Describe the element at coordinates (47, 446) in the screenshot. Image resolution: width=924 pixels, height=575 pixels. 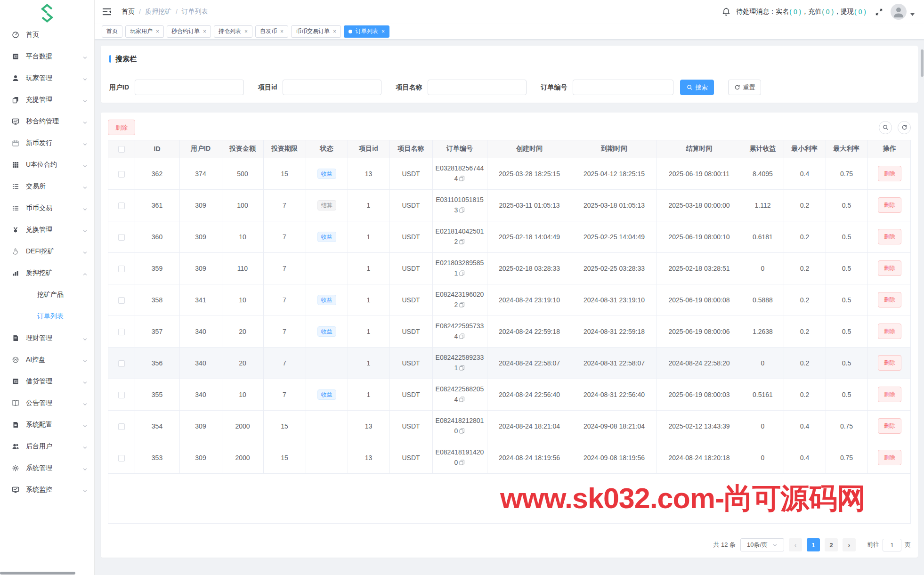
I see `sidebar-item-admin-users: 后台用户` at that location.